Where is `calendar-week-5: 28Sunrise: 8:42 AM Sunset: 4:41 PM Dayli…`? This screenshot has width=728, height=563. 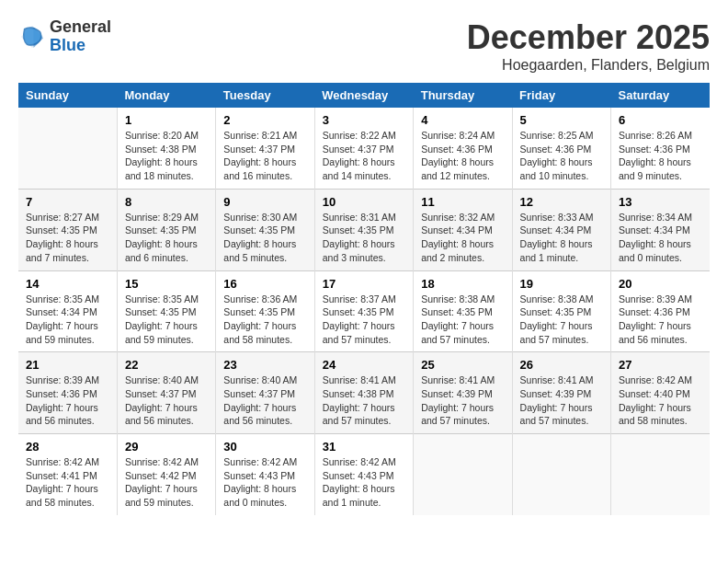 calendar-week-5: 28Sunrise: 8:42 AM Sunset: 4:41 PM Dayli… is located at coordinates (364, 475).